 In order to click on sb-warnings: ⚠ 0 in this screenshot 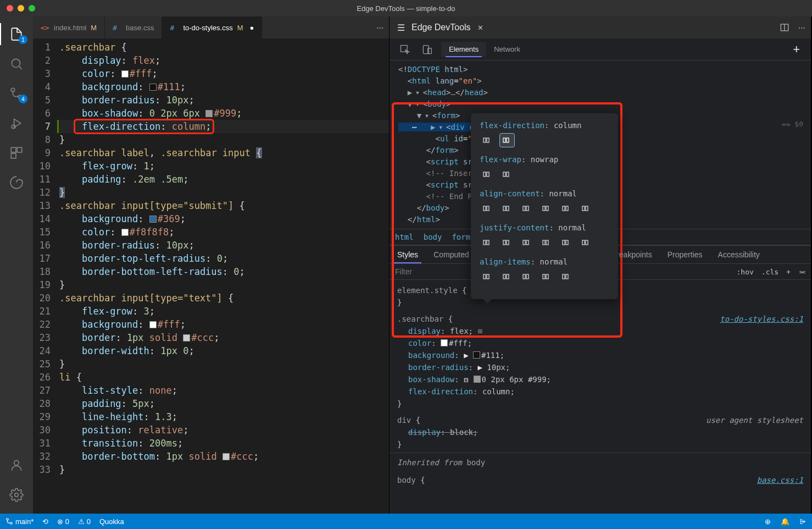, I will do `click(85, 521)`.